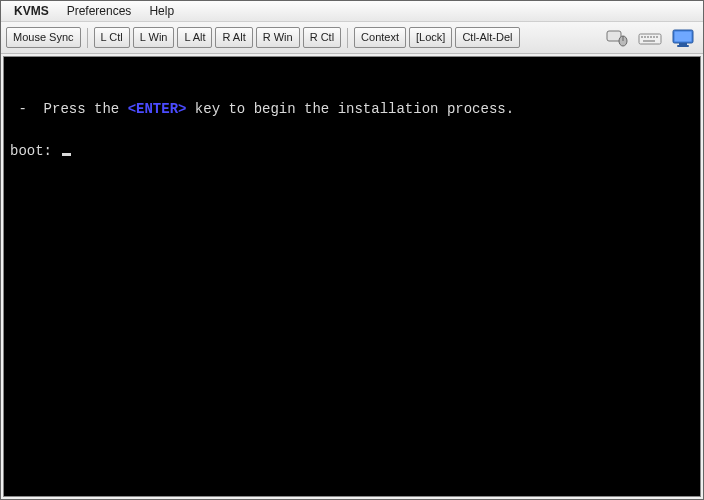  Describe the element at coordinates (32, 11) in the screenshot. I see `menu-kvms: KVMS` at that location.